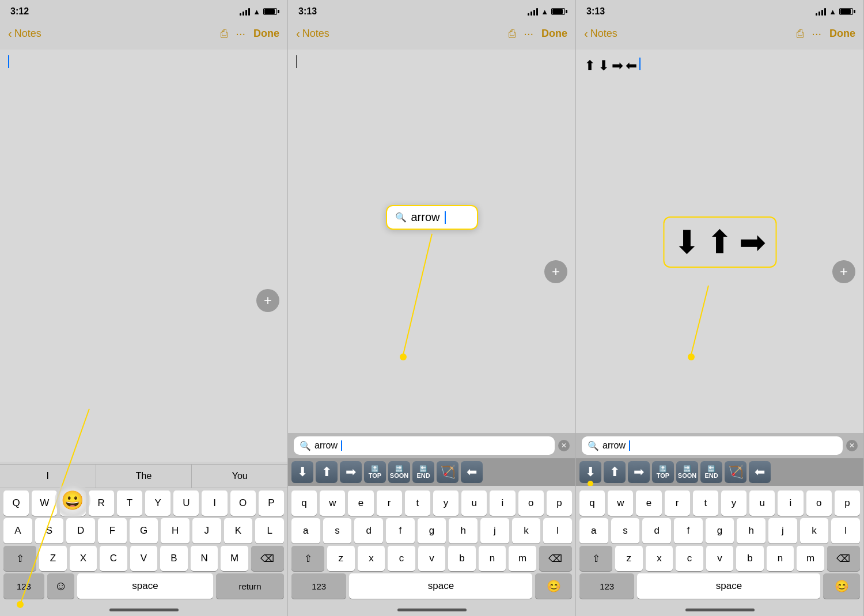 The image size is (864, 616). What do you see at coordinates (145, 586) in the screenshot?
I see `key-space-1: space` at bounding box center [145, 586].